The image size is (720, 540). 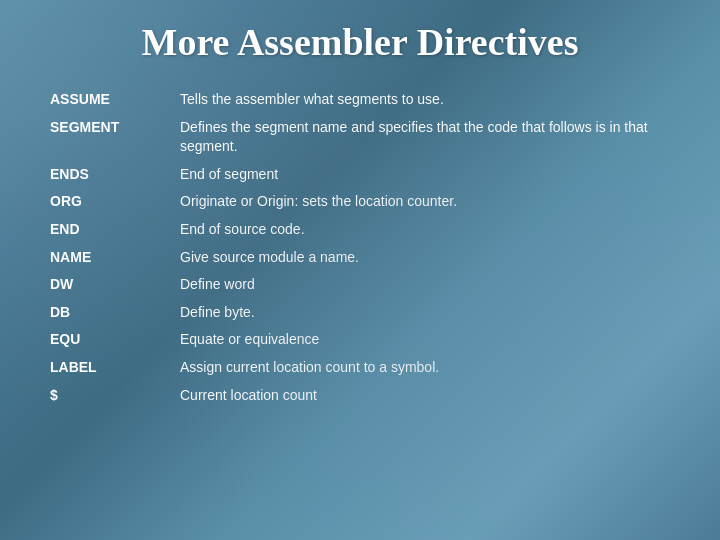 I want to click on directive-row: LABELAssign current location count to a …, so click(x=360, y=368).